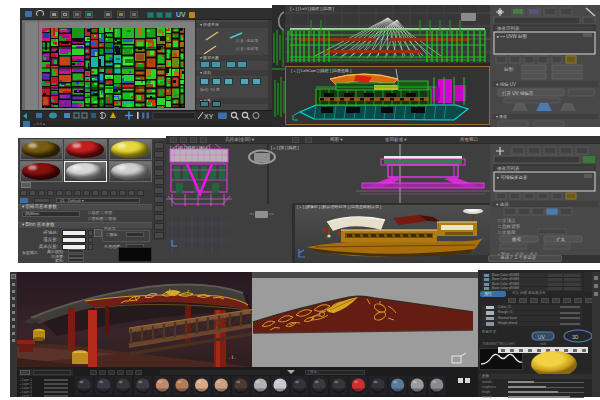 This screenshot has width=600, height=400. I want to click on svg-text: ▾ 通道, so click(502, 116).